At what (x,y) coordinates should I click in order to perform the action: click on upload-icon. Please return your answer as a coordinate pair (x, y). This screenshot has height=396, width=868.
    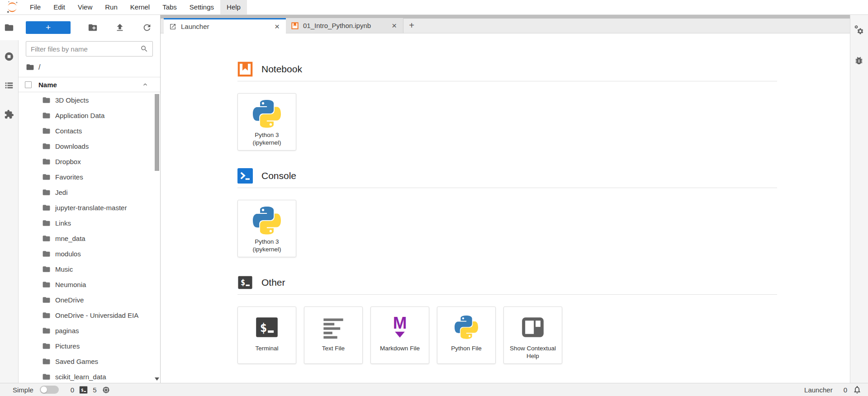
    Looking at the image, I should click on (120, 28).